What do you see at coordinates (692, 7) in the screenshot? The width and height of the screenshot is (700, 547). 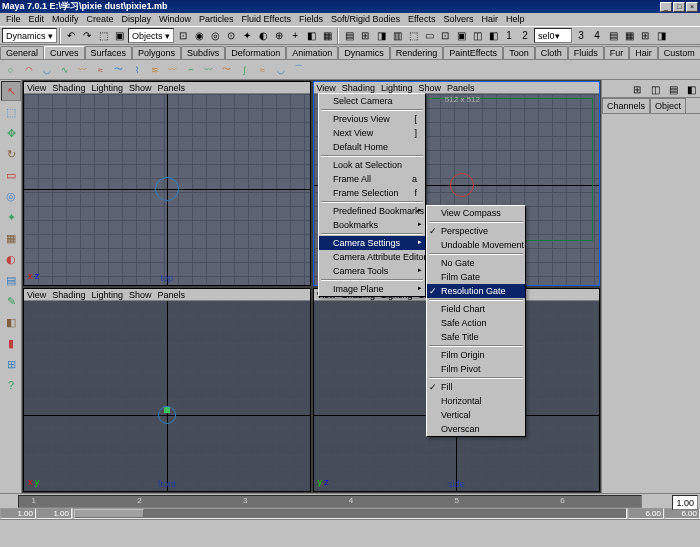 I see `close-button: ×` at bounding box center [692, 7].